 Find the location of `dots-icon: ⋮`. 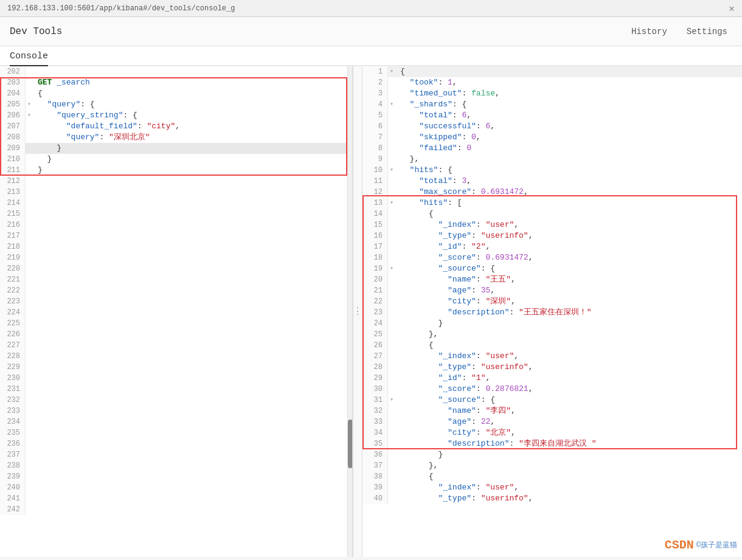

dots-icon: ⋮ is located at coordinates (358, 312).